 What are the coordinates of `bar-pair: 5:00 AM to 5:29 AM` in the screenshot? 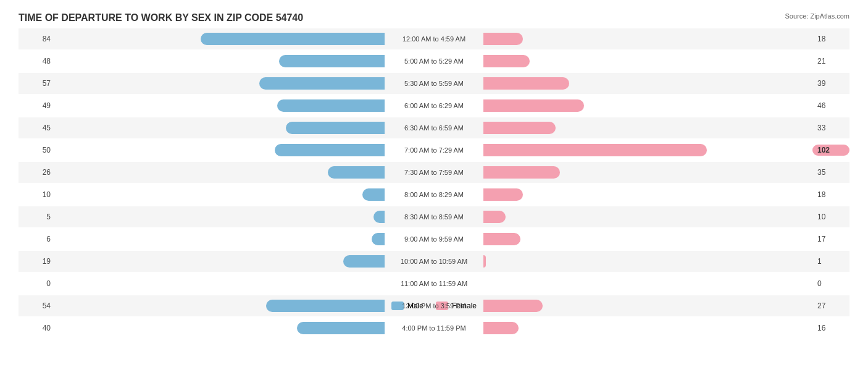 It's located at (434, 61).